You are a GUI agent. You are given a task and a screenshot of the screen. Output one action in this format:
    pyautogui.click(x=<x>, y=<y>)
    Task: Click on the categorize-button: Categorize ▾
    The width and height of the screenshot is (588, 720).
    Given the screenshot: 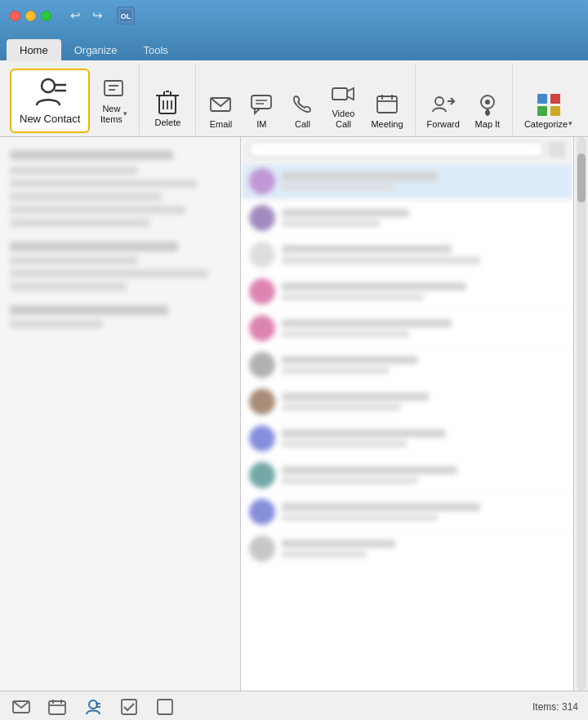 What is the action you would take?
    pyautogui.click(x=549, y=111)
    